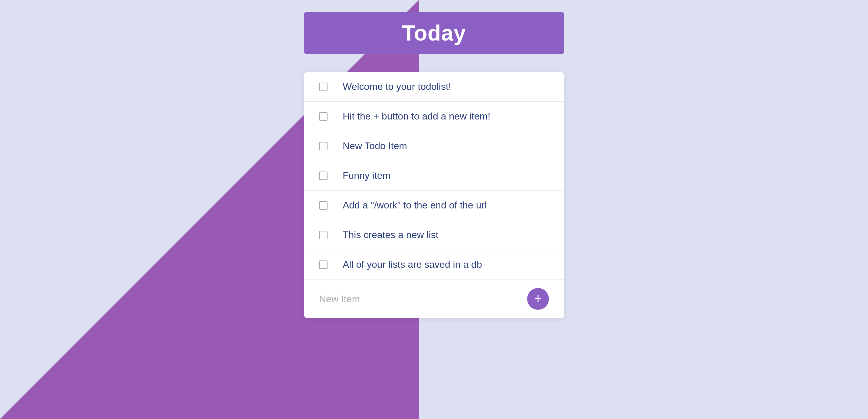 This screenshot has height=419, width=868. Describe the element at coordinates (434, 117) in the screenshot. I see `todo-item: Hit the + button to add a new item!` at that location.